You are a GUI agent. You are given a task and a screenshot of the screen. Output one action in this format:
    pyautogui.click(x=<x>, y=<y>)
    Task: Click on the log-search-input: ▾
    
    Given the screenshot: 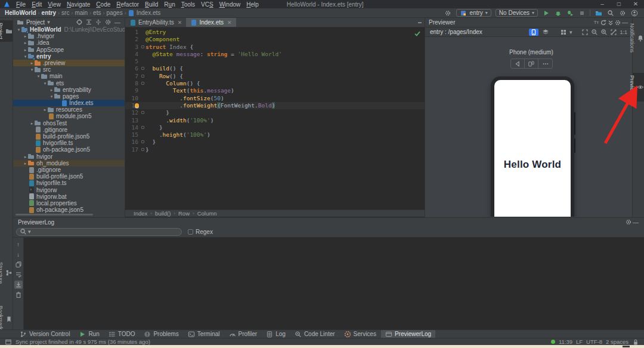 What is the action you would take?
    pyautogui.click(x=99, y=232)
    